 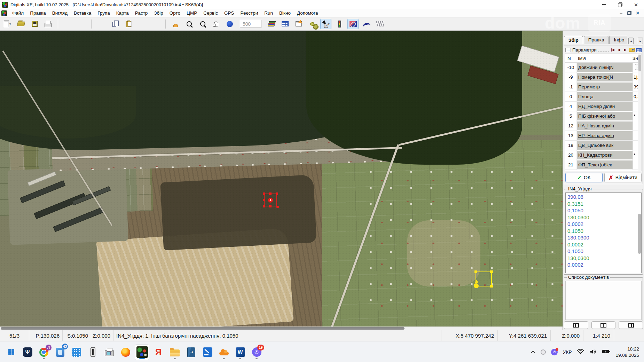 What do you see at coordinates (77, 352) in the screenshot?
I see `taskbar-calendar` at bounding box center [77, 352].